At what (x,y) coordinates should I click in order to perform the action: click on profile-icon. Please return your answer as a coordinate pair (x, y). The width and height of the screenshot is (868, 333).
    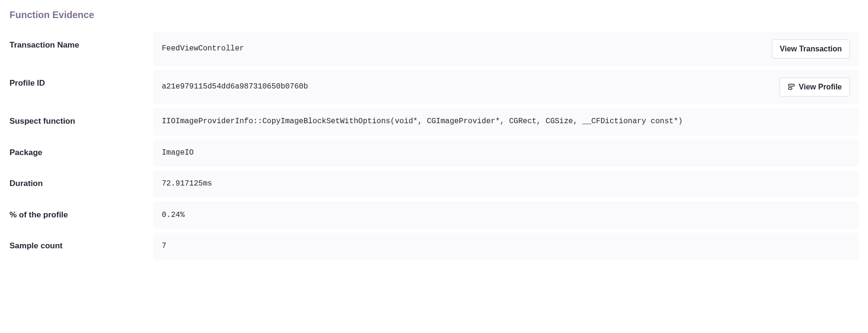
    Looking at the image, I should click on (791, 87).